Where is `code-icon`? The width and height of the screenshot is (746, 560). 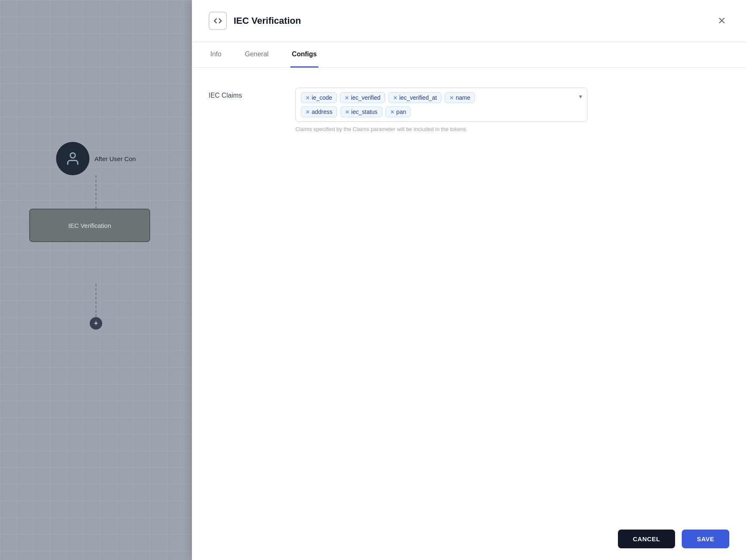 code-icon is located at coordinates (218, 21).